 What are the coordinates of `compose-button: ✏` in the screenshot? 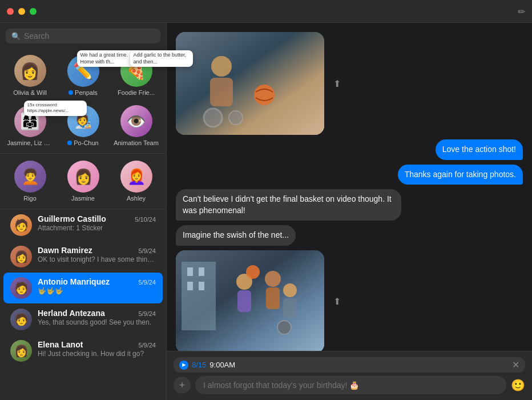 It's located at (522, 11).